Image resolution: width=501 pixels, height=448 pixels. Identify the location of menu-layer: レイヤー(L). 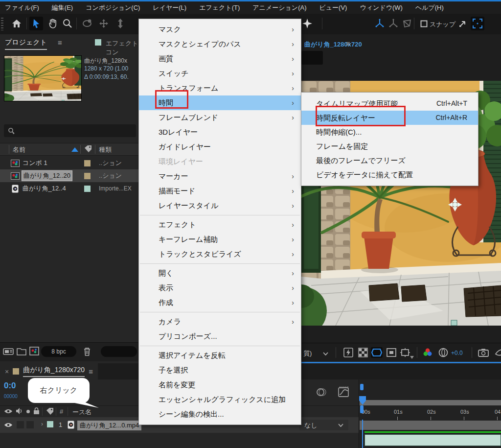
(169, 8).